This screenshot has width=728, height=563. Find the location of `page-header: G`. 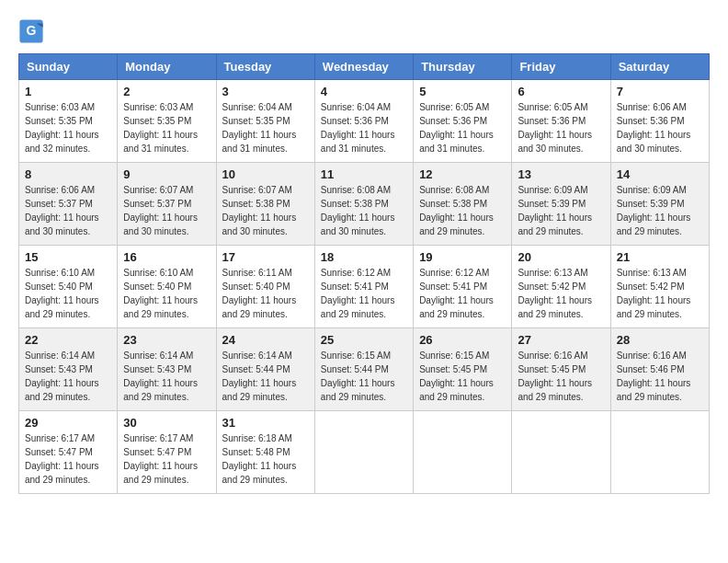

page-header: G is located at coordinates (364, 31).